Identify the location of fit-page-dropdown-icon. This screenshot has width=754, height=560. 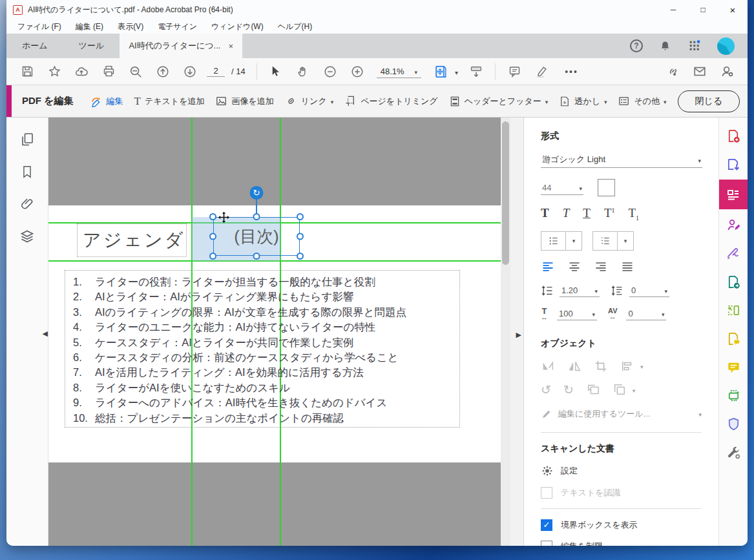
(456, 72).